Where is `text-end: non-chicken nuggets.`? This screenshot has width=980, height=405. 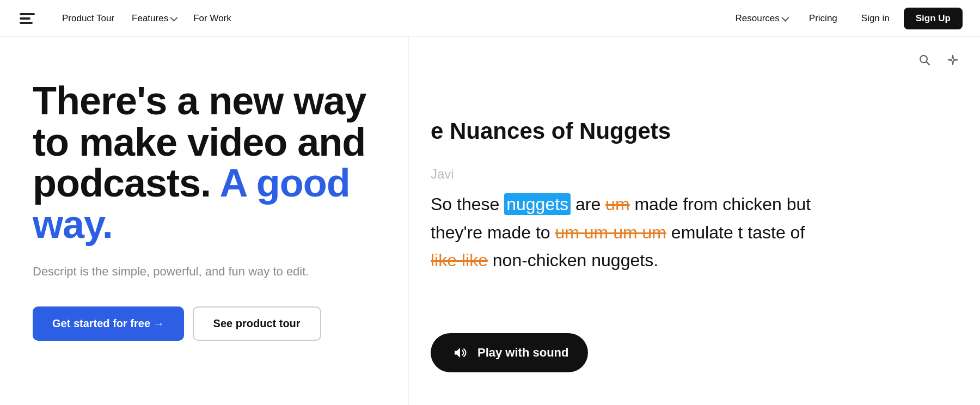 text-end: non-chicken nuggets. is located at coordinates (575, 260).